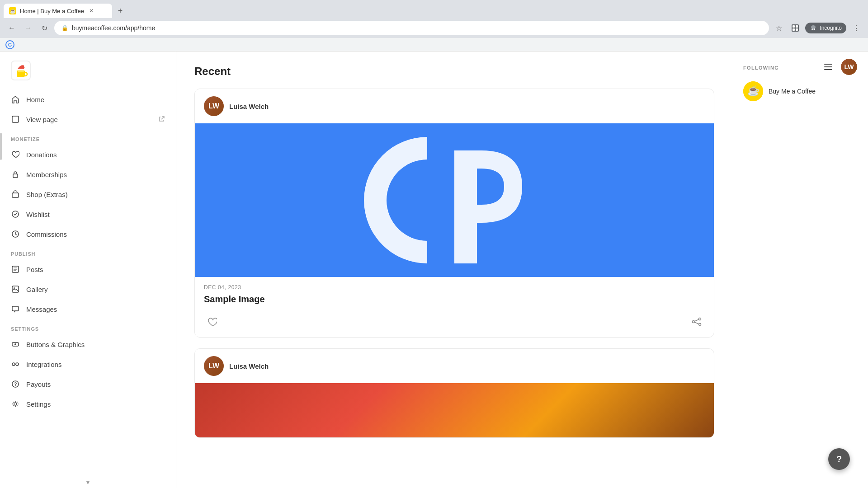 The width and height of the screenshot is (868, 488). I want to click on post-author-name-2: Luisa Welch, so click(249, 366).